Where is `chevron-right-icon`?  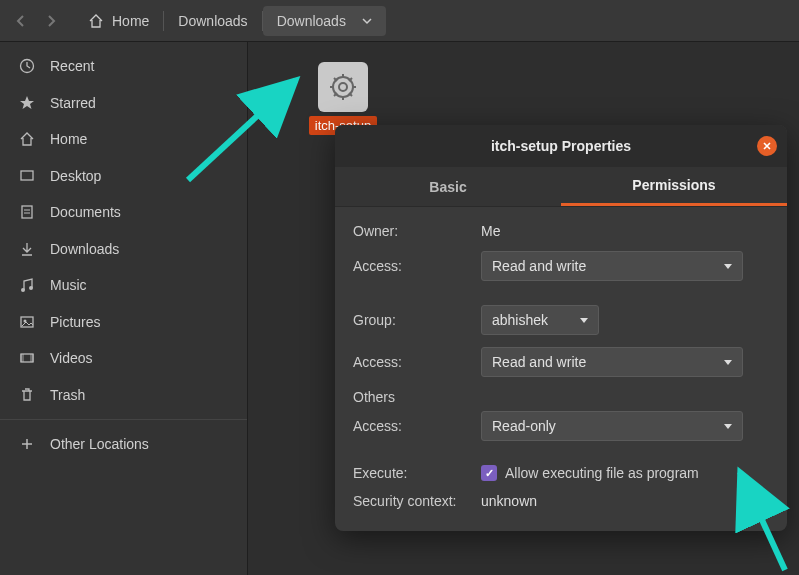 chevron-right-icon is located at coordinates (51, 21).